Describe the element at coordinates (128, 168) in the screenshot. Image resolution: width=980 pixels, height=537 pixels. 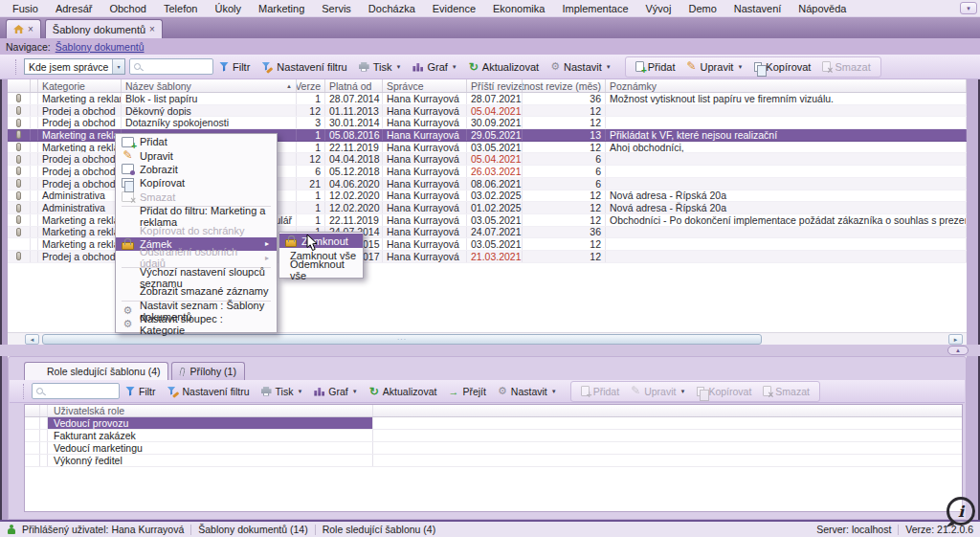
I see `view-icon` at that location.